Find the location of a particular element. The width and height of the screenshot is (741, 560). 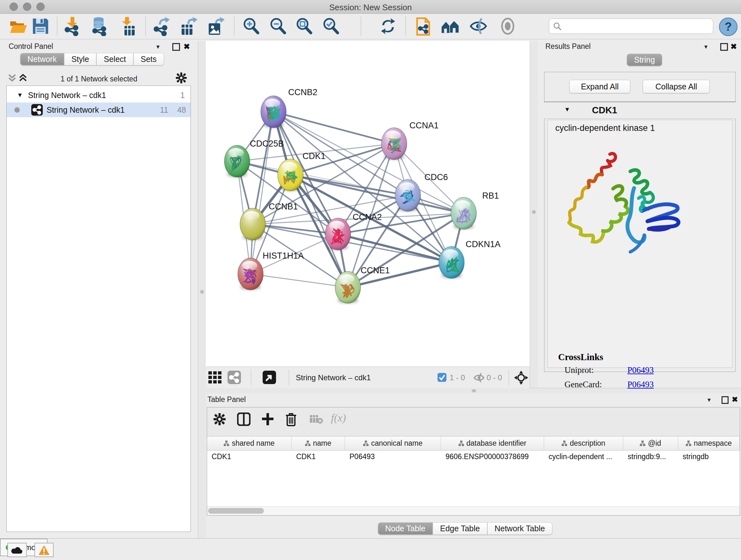

import-network-database-button is located at coordinates (99, 26).